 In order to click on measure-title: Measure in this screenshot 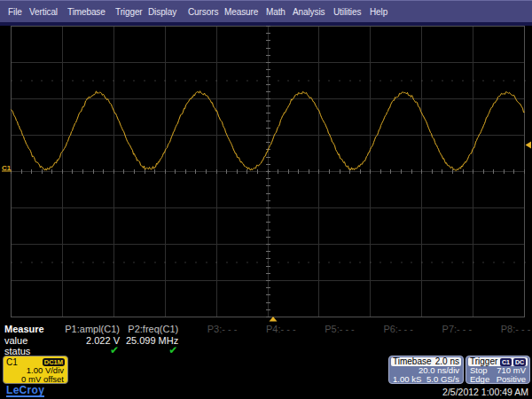, I will do `click(25, 329)`.